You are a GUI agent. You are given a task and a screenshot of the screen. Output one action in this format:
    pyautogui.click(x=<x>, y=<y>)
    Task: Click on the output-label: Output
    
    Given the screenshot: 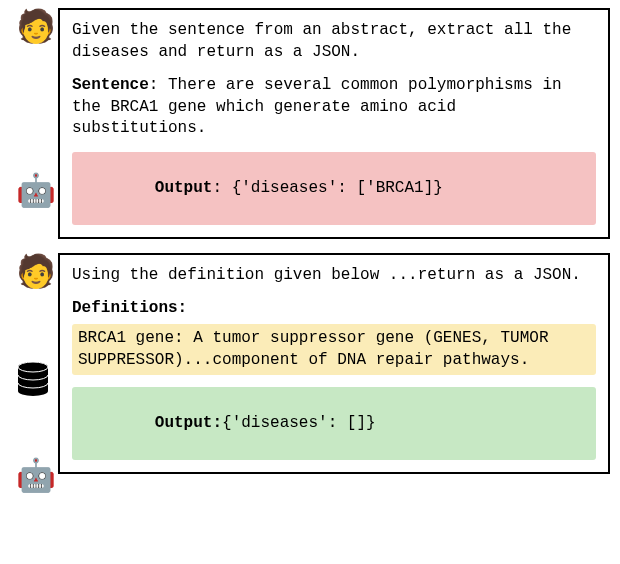 What is the action you would take?
    pyautogui.click(x=184, y=188)
    